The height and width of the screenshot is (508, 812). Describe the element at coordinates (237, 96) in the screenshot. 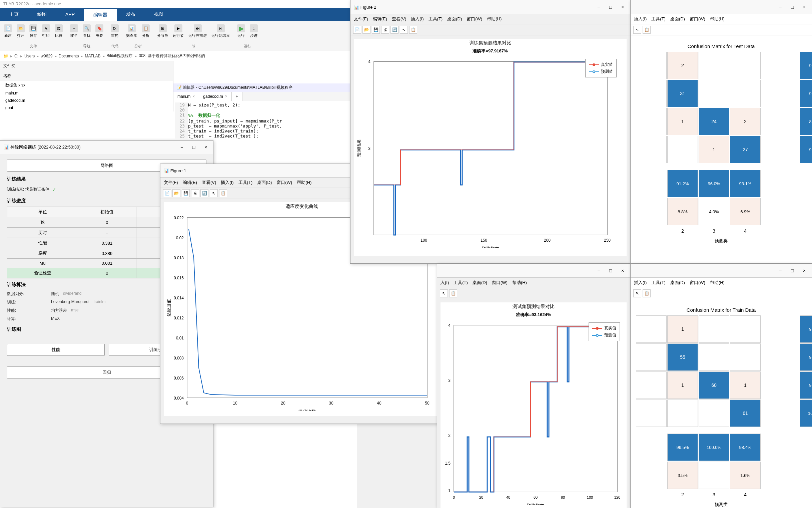

I see `new-tab-button: +` at that location.